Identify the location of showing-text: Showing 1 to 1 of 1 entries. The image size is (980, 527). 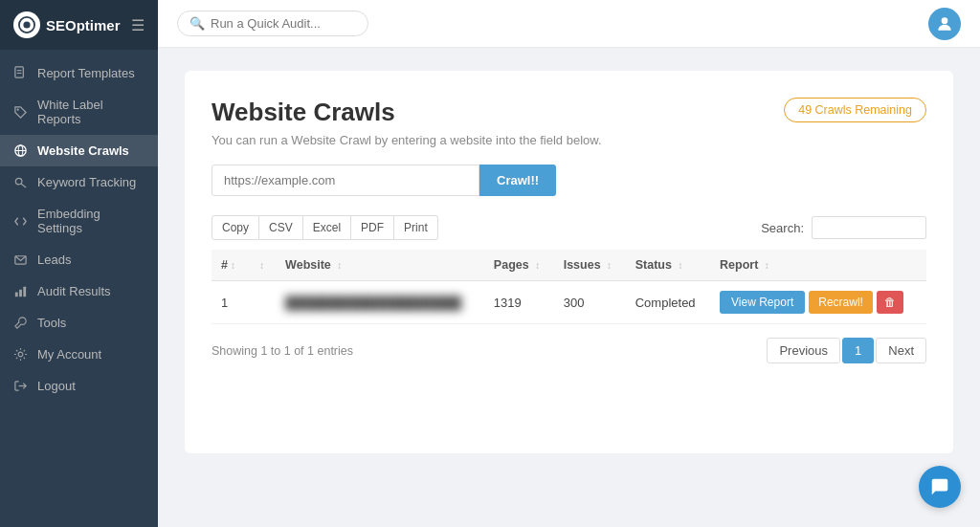
(282, 351).